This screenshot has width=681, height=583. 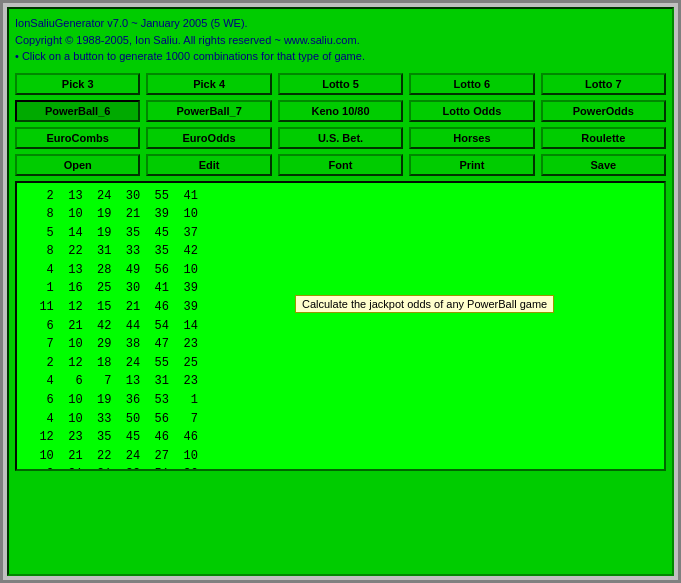 I want to click on button-row-3: EuroCombs EuroOdds U.S. Bet. Horses Roul…, so click(x=340, y=138).